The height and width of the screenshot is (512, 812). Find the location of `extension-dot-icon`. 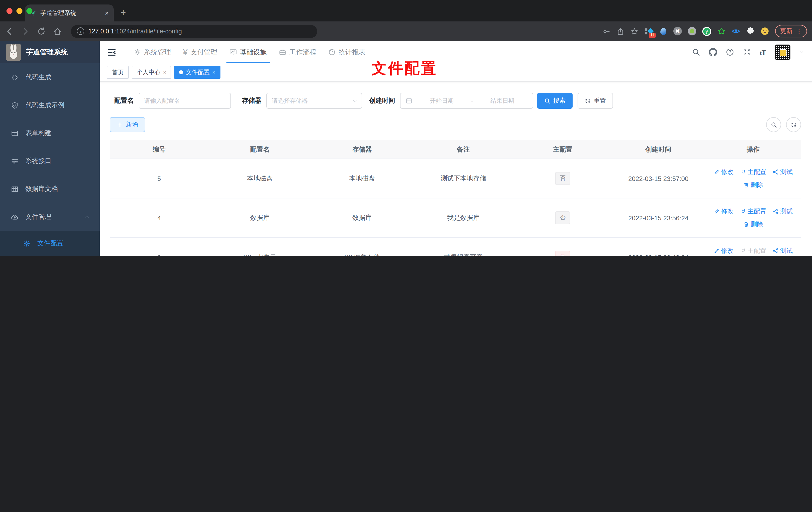

extension-dot-icon is located at coordinates (692, 31).